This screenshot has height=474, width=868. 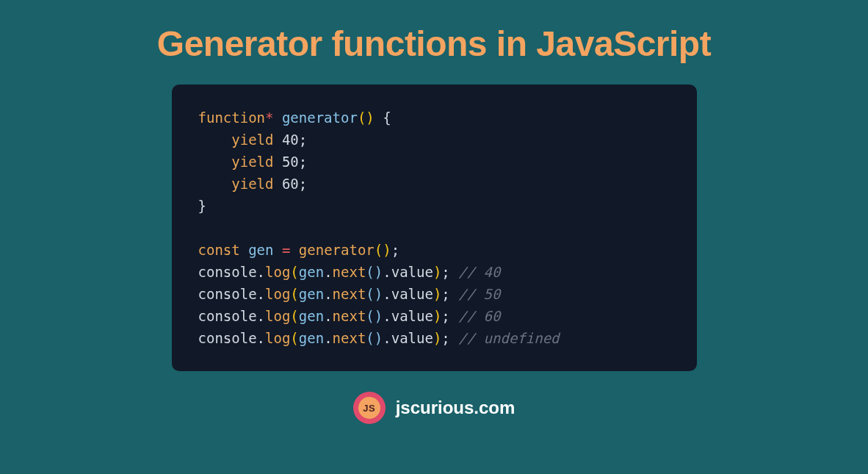 I want to click on page-title: Generator functions in JavaScript, so click(x=434, y=44).